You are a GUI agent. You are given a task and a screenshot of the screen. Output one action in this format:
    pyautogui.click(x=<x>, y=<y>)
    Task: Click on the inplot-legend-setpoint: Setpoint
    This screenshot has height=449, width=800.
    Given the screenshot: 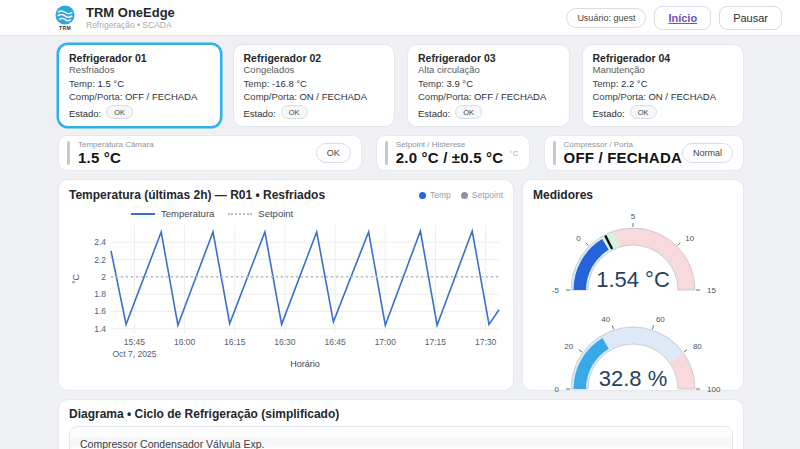 What is the action you would take?
    pyautogui.click(x=260, y=214)
    